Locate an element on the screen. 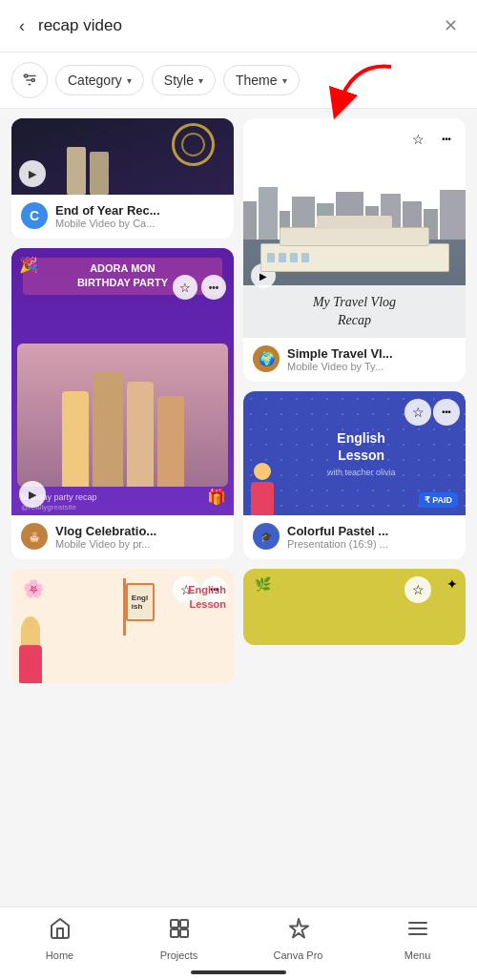  card-thumb-english-small: 🌸 English EnglishLesson is located at coordinates (122, 626).